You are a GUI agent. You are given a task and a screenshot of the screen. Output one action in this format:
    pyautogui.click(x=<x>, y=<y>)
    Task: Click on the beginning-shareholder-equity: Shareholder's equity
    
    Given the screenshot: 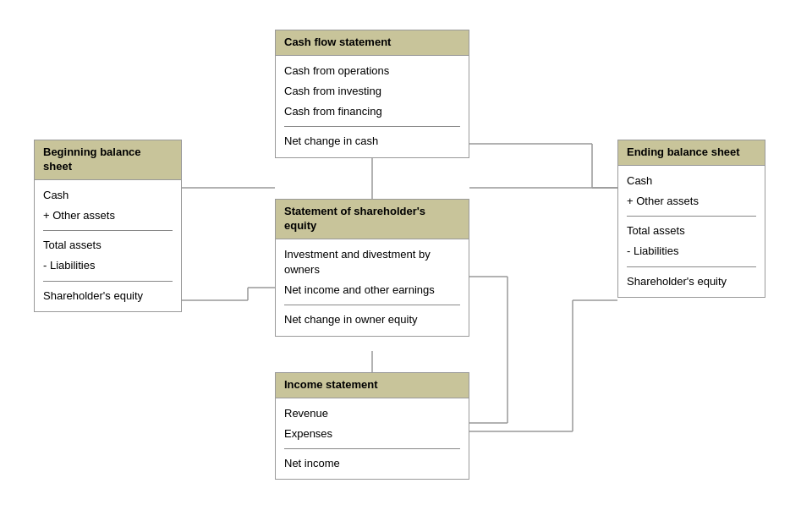 What is the action you would take?
    pyautogui.click(x=108, y=296)
    